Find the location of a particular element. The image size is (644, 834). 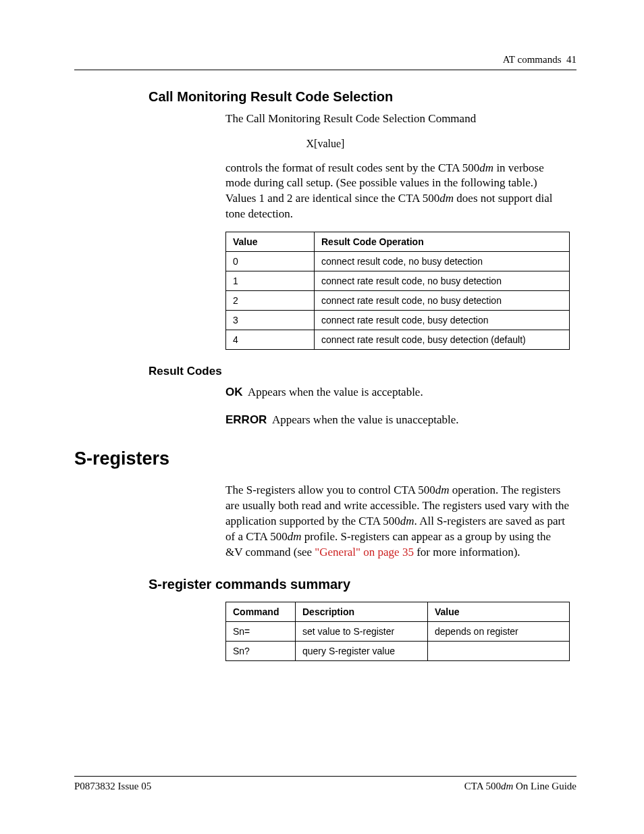

th-operation: Result Code Operation is located at coordinates (442, 242).